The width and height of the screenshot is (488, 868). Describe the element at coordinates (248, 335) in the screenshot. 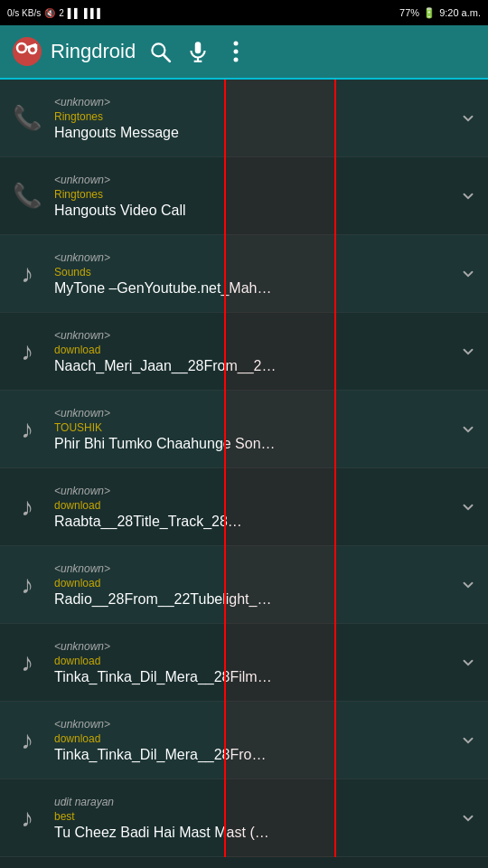

I see `item-artist-3: <unknown>` at that location.